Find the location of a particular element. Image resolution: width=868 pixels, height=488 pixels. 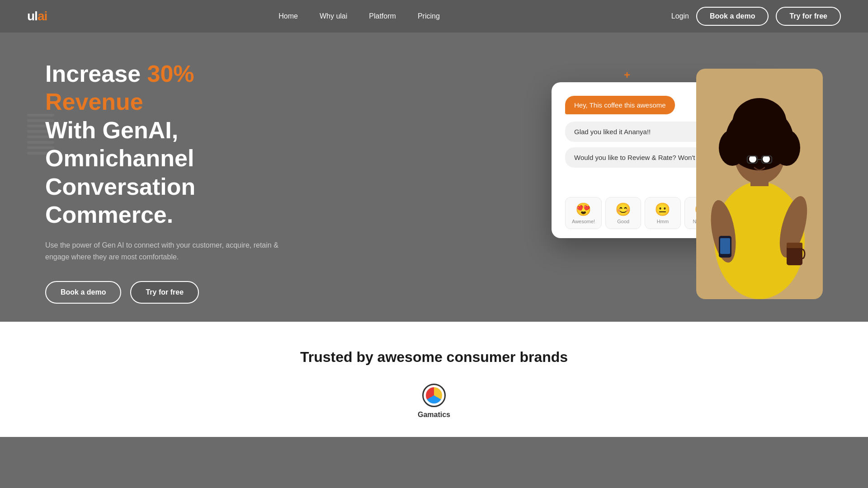

logo-text: ulai is located at coordinates (37, 16).